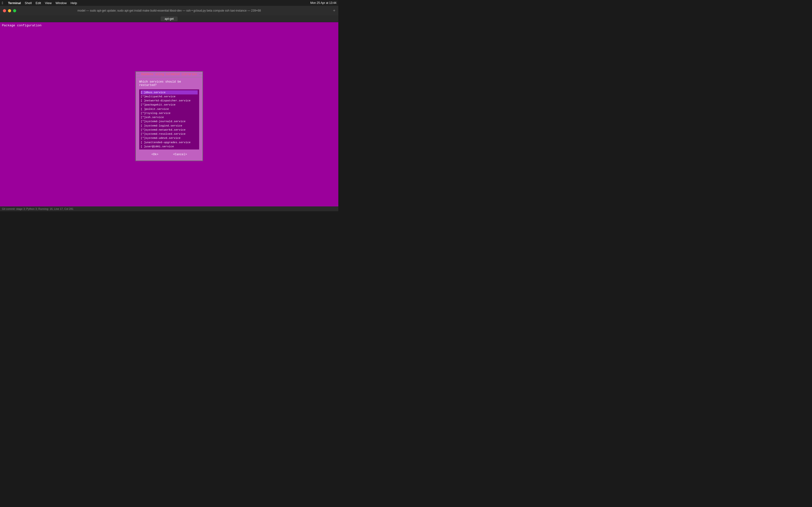 The height and width of the screenshot is (507, 812). Describe the element at coordinates (169, 11) in the screenshot. I see `titlebar-text: model — sudo apt-get update; sudo apt-ge…` at that location.